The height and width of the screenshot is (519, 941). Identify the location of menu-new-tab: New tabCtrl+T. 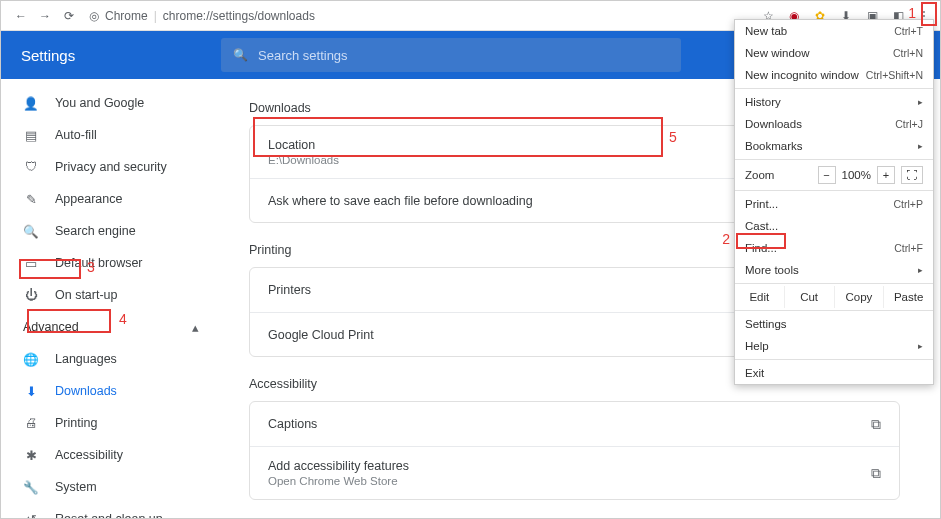
(834, 31).